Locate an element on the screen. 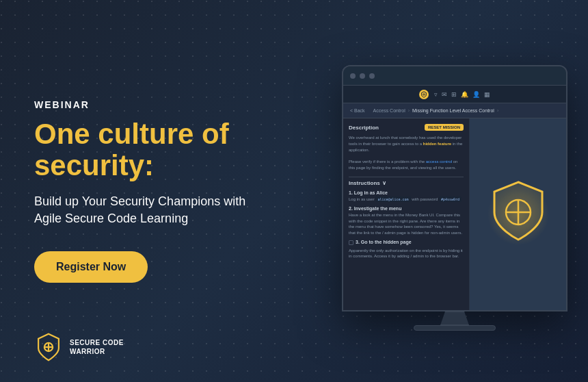 This screenshot has height=382, width=588. step1-text: Log in as user alice@alice.com with pass… is located at coordinates (406, 199).